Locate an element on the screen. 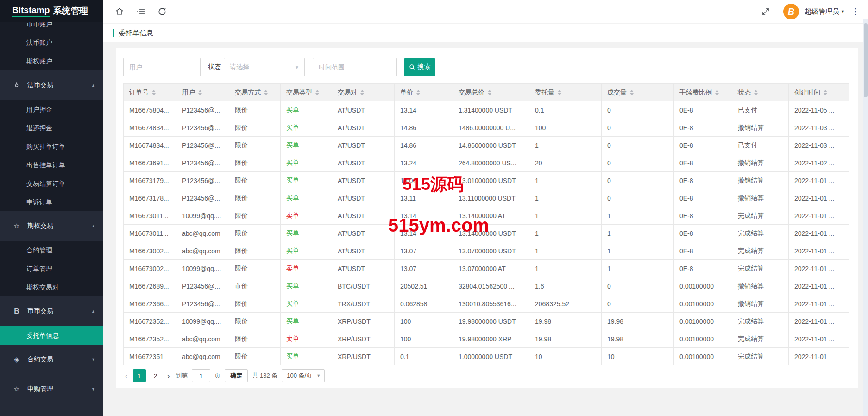 The width and height of the screenshot is (868, 416). column-header: 用户 is located at coordinates (203, 93).